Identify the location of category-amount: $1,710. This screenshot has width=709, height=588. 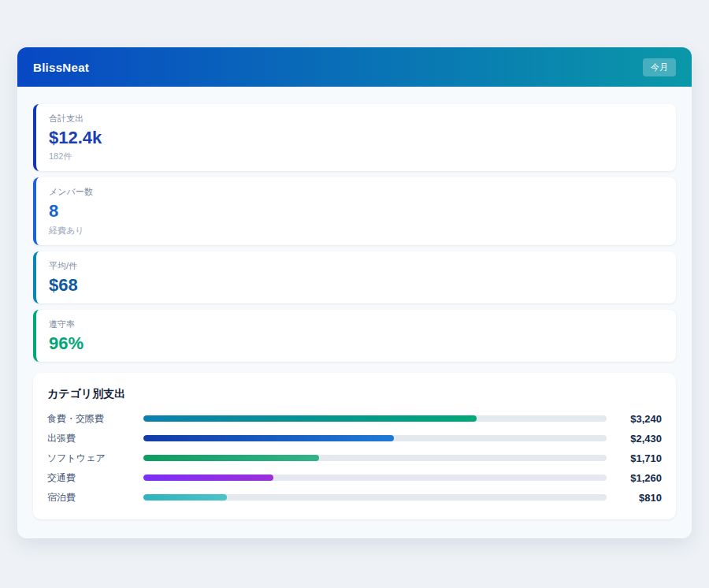
(639, 459).